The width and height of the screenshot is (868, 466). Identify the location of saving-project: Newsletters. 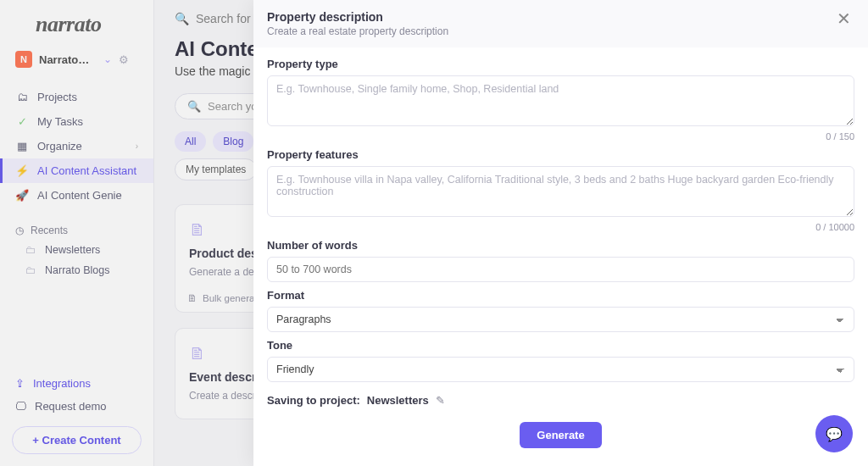
(398, 400).